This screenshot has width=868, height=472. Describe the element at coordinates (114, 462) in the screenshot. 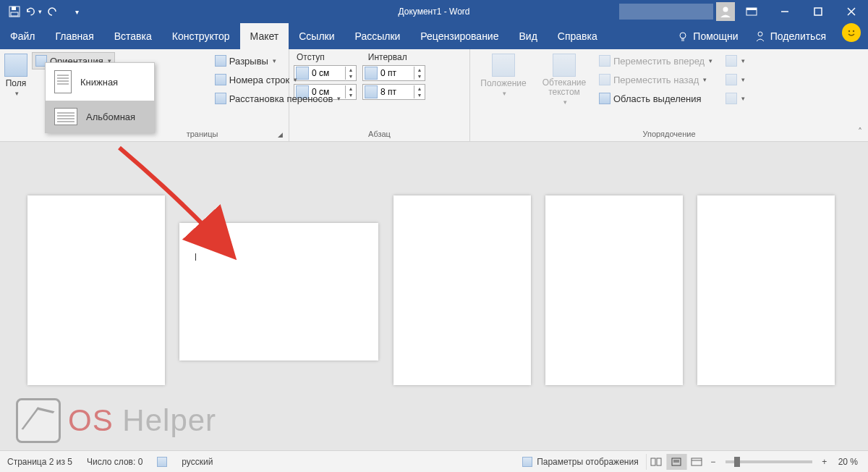

I see `status-word-count: Число слов: 0` at that location.